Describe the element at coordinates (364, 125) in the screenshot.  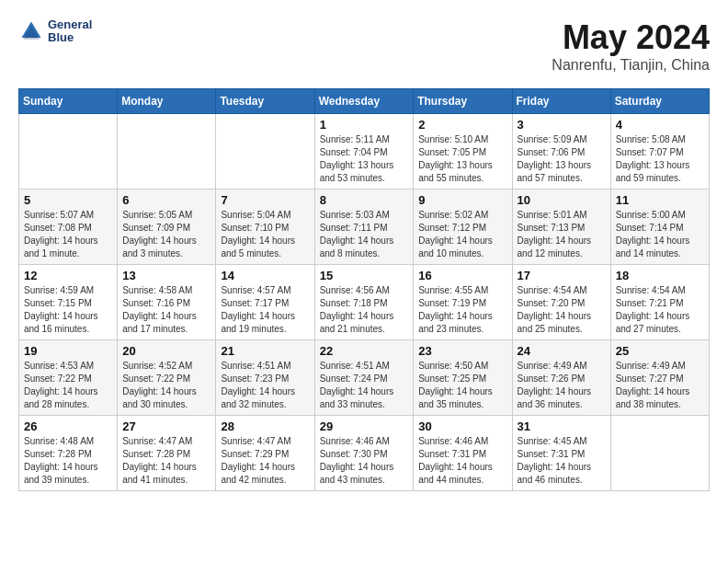
I see `day-number: 1` at that location.